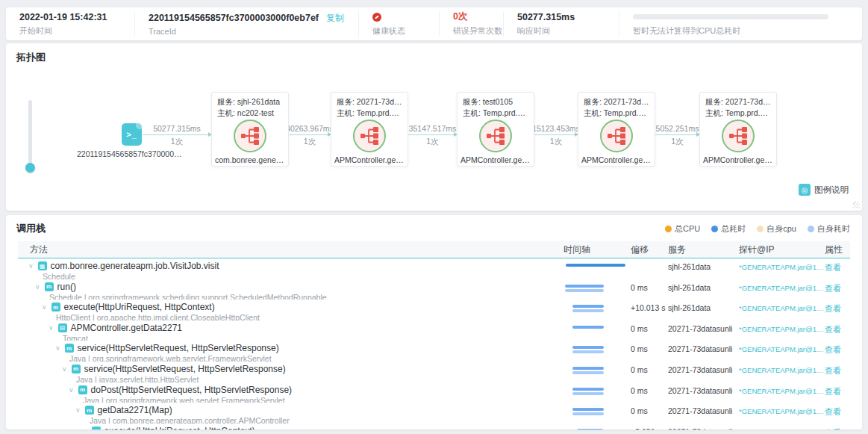  I want to click on column-header-5: 探针@IP, so click(782, 249).